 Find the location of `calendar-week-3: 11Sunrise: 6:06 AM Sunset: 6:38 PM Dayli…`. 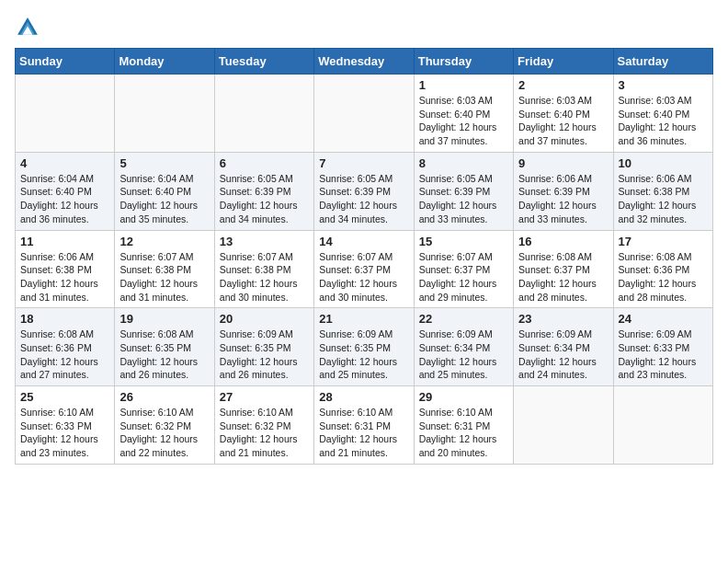

calendar-week-3: 11Sunrise: 6:06 AM Sunset: 6:38 PM Dayli… is located at coordinates (364, 269).